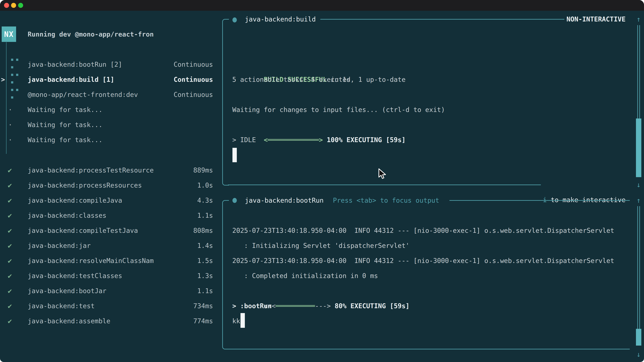  What do you see at coordinates (112, 216) in the screenshot?
I see `task-row: ✔java-backend:classes1.1s` at bounding box center [112, 216].